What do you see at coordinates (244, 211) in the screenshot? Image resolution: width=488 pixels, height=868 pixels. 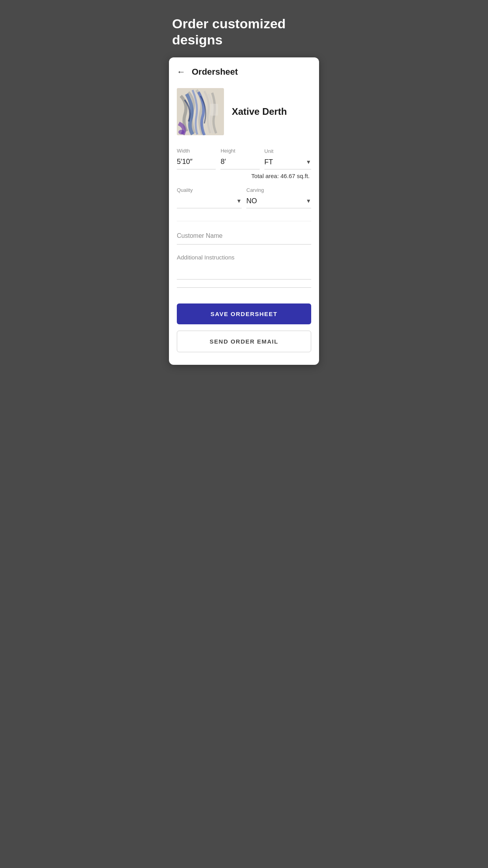 I see `order-card: ← Ordersheet` at bounding box center [244, 211].